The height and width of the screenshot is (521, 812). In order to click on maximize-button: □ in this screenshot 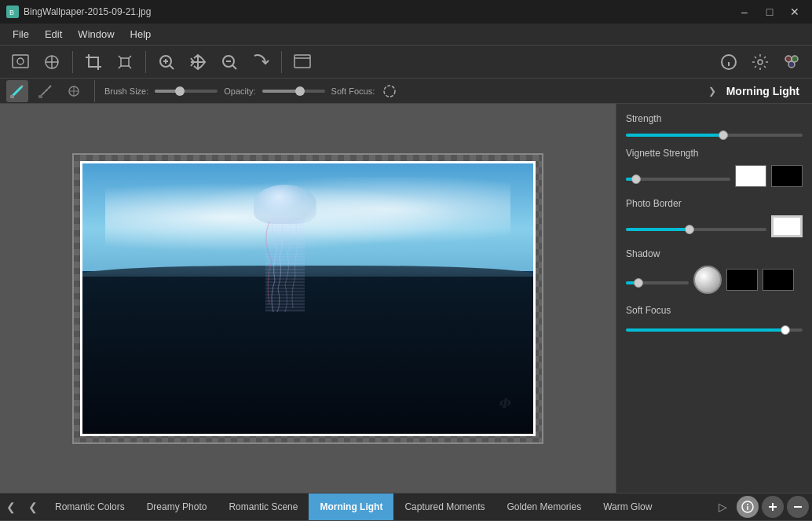, I will do `click(770, 12)`.